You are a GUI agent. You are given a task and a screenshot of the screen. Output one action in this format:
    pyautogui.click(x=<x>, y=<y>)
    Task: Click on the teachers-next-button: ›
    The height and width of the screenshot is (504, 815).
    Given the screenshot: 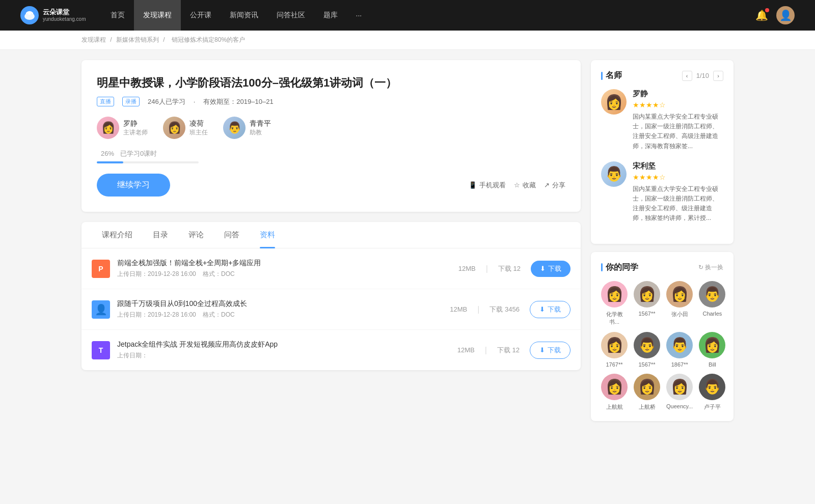 What is the action you would take?
    pyautogui.click(x=718, y=76)
    